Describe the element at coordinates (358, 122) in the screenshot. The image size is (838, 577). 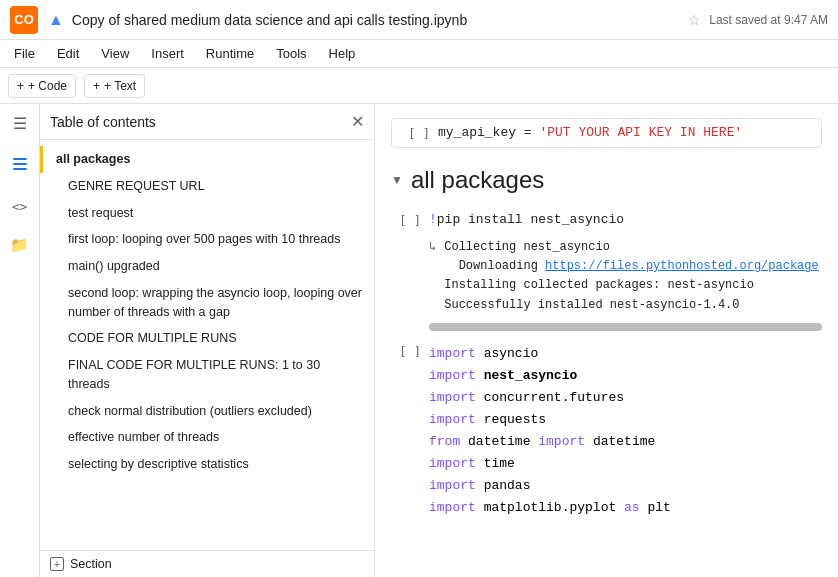
I see `sidebar-close-button: ✕` at that location.